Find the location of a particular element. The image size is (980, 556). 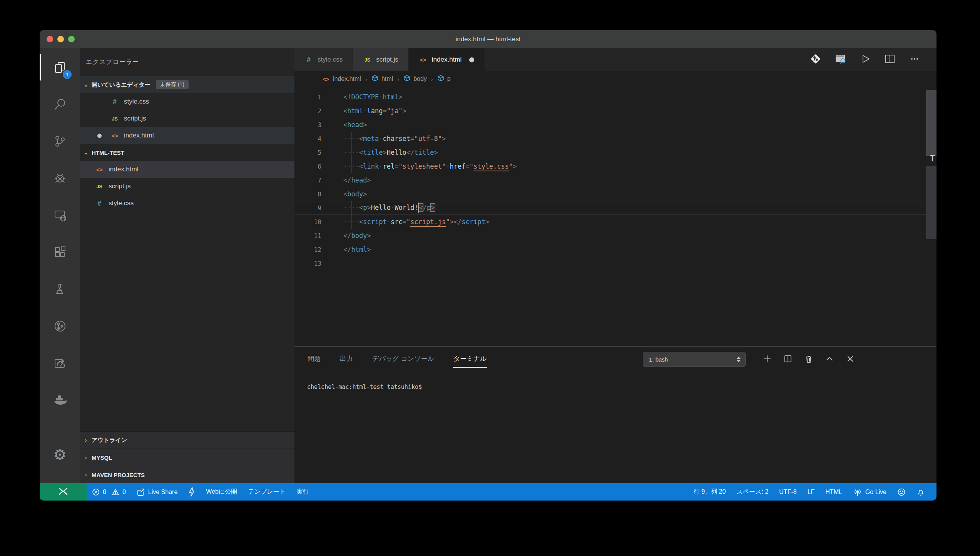

minimize-window-button is located at coordinates (61, 39).